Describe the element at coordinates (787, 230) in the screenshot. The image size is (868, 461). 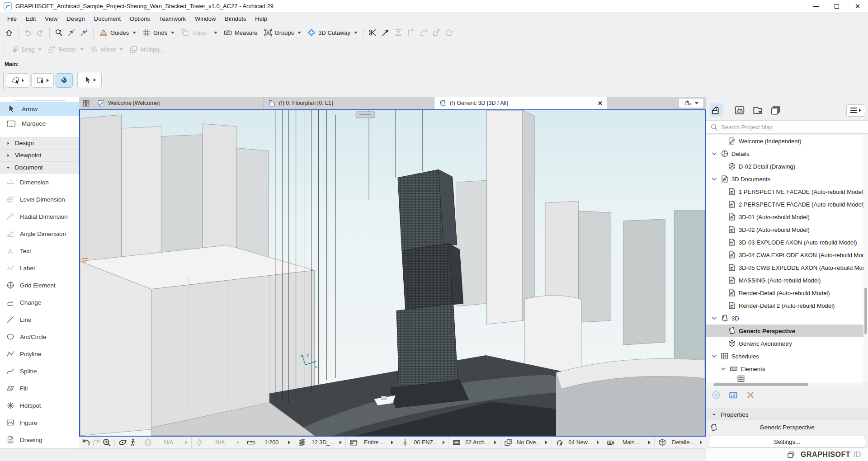
I see `tree-item-3d-02-auto-rebuild-model: 3D-02 (Auto-rebuild Model)` at that location.